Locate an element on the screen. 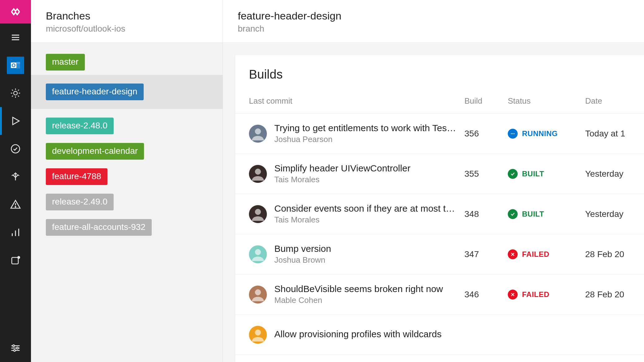 The height and width of the screenshot is (362, 644). branch-pill: feature-header-design is located at coordinates (95, 92).